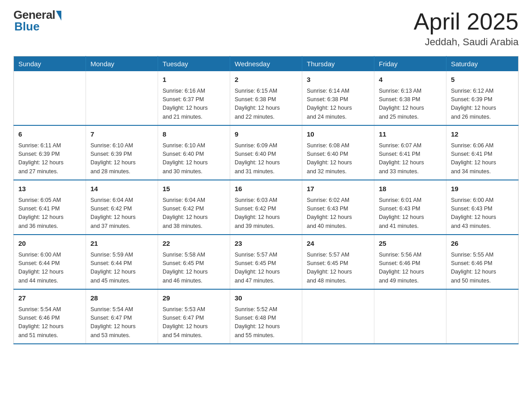 This screenshot has width=532, height=411. I want to click on weekday-header-friday: Friday, so click(410, 64).